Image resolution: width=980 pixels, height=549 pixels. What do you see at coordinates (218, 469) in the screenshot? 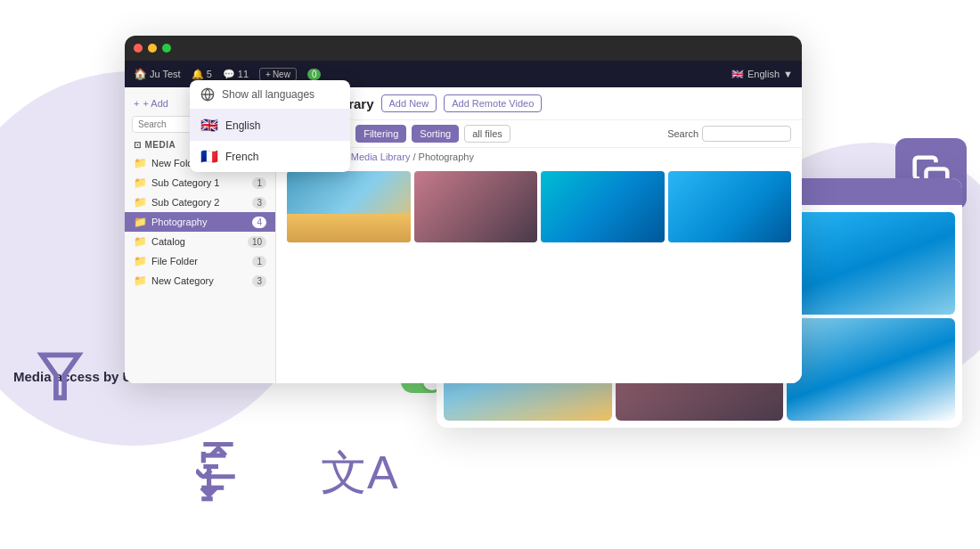
I see `sort-icon-decoration` at bounding box center [218, 469].